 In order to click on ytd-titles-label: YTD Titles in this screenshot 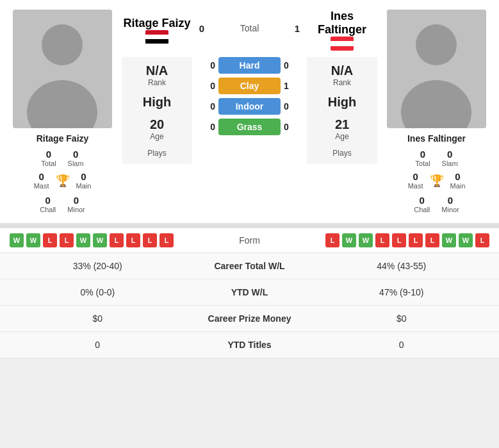, I will do `click(250, 345)`.